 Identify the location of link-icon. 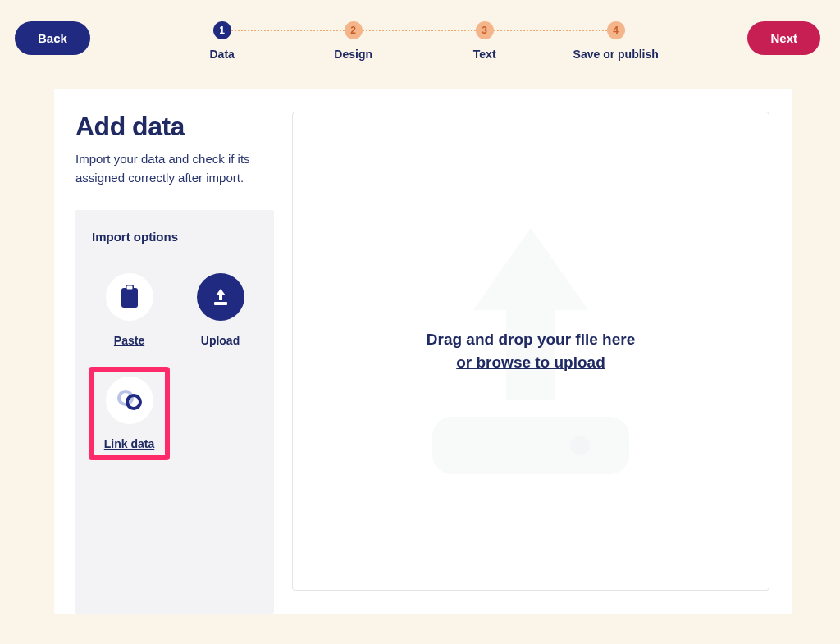
(130, 400).